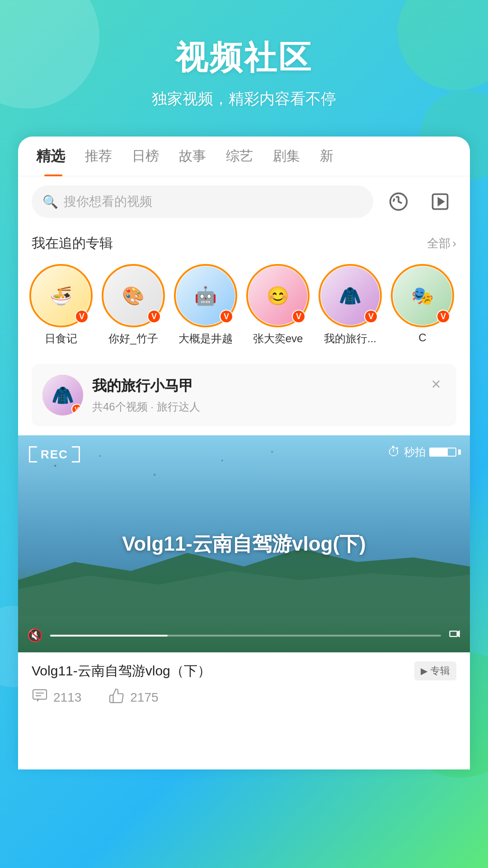 The width and height of the screenshot is (488, 868). Describe the element at coordinates (299, 316) in the screenshot. I see `v-badge-zhangdayi: V` at that location.